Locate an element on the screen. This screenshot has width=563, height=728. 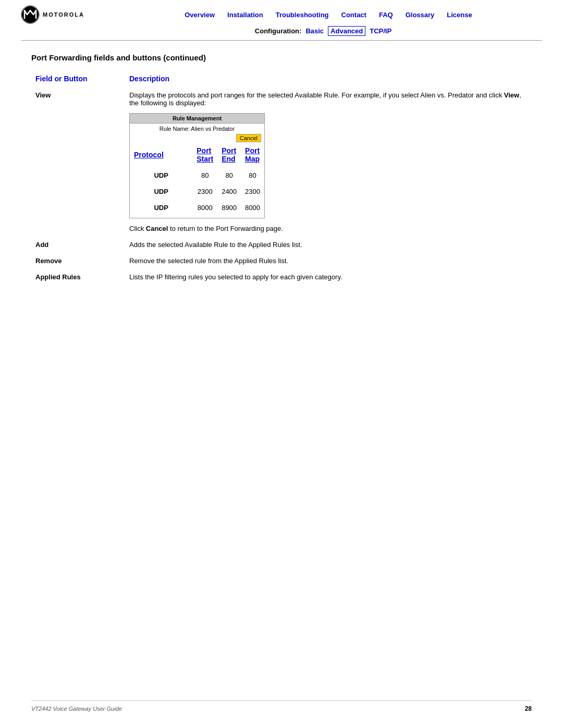
rule-col-port-start: Port Start is located at coordinates (205, 156).